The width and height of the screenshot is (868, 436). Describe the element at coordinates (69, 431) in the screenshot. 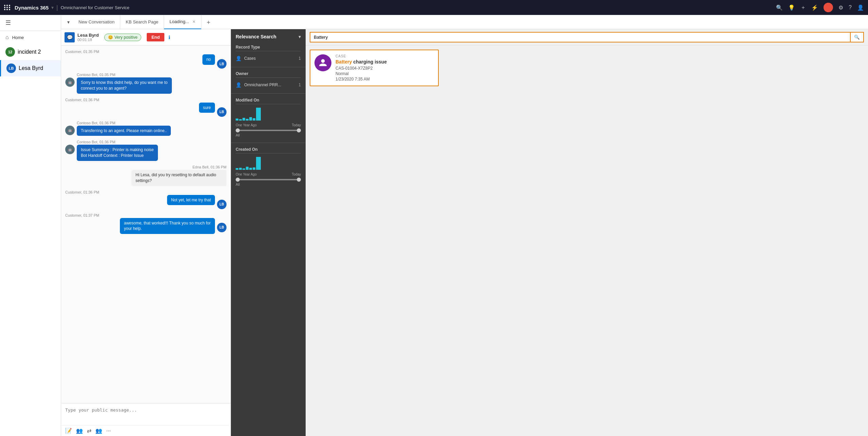

I see `compose-icon: 📝` at that location.